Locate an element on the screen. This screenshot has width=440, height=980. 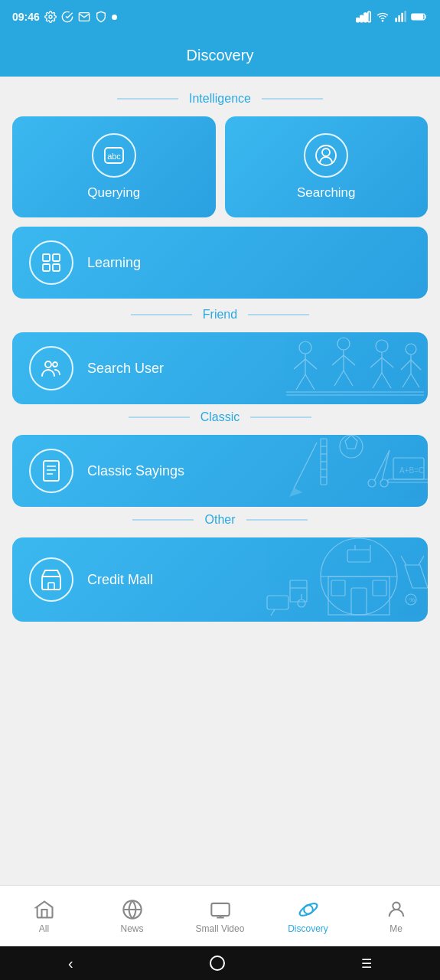
classic-sayings-card: Classic Sayings is located at coordinates (220, 471).